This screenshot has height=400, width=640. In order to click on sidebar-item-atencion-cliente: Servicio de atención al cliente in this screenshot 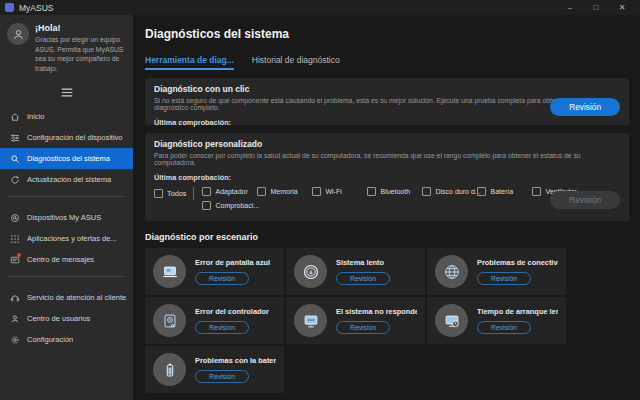, I will do `click(66, 298)`.